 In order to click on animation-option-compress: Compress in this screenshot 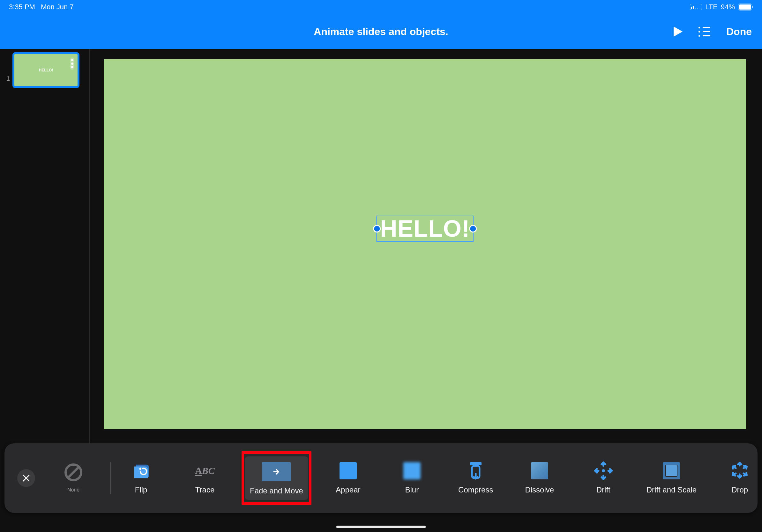, I will do `click(476, 478)`.